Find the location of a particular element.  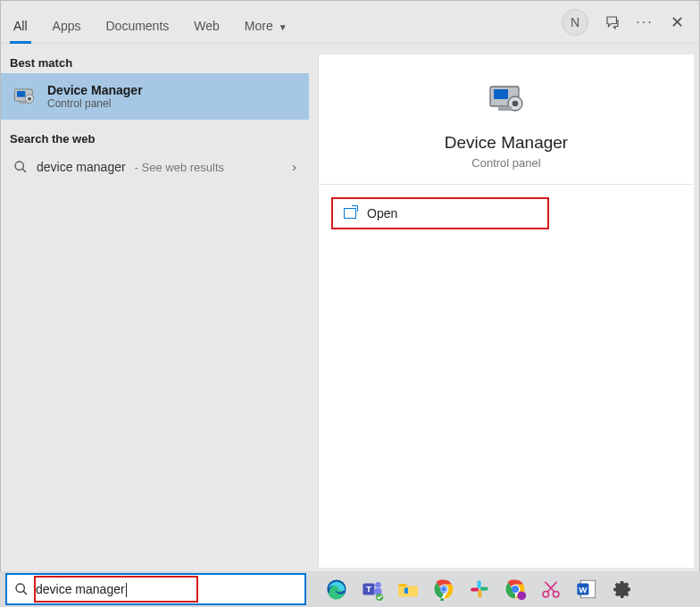

feedback-icon is located at coordinates (612, 22).